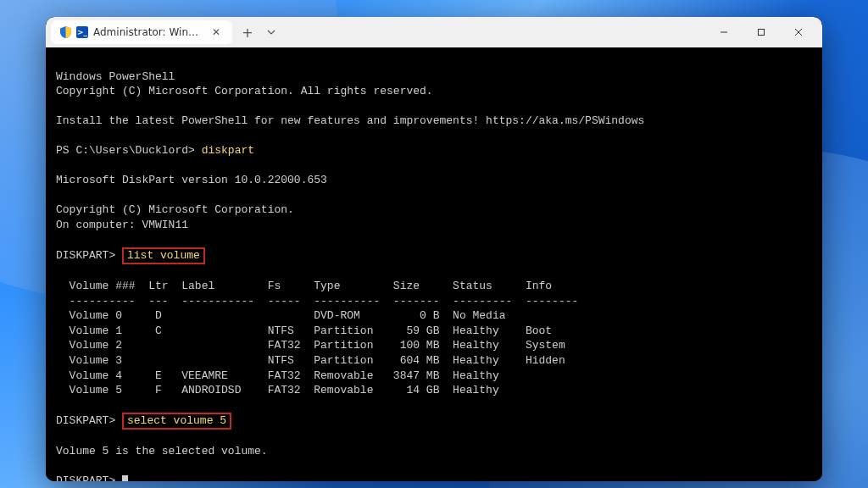  I want to click on admin-shield-icon, so click(65, 32).